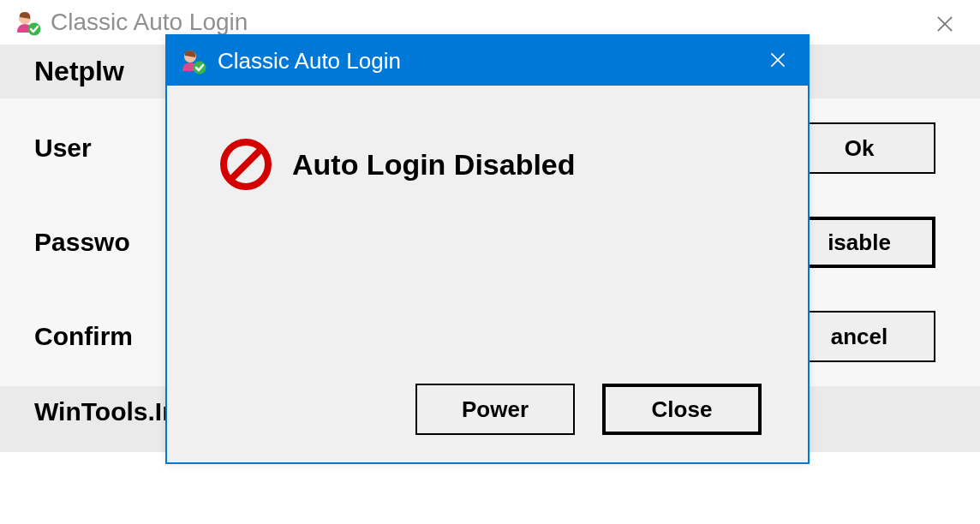  I want to click on disable-button-label: isable, so click(859, 243).